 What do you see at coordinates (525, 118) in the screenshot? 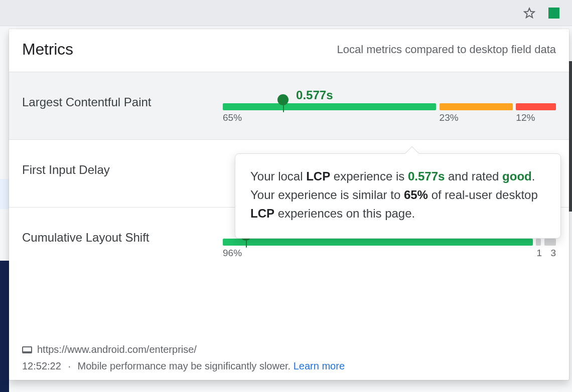
I see `segment-label: 12%` at bounding box center [525, 118].